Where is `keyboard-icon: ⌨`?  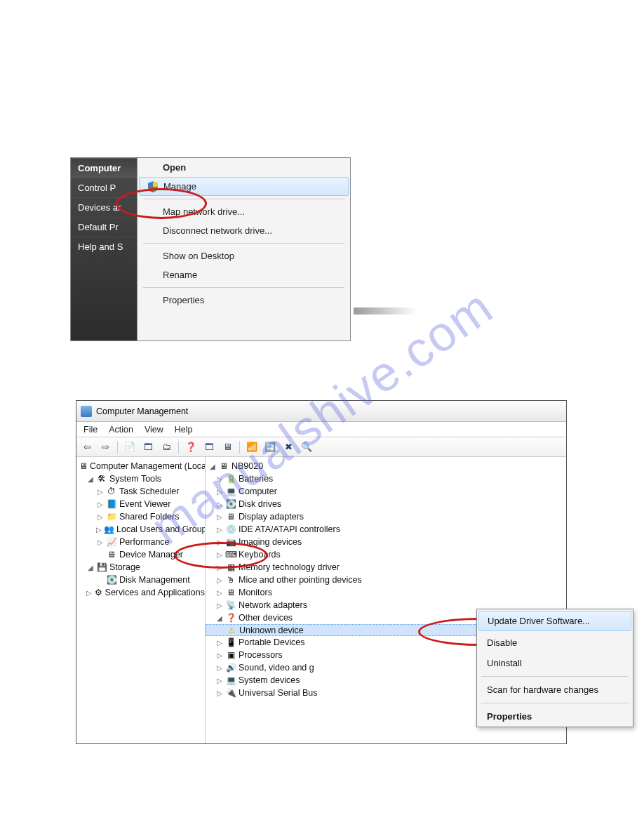 keyboard-icon: ⌨ is located at coordinates (231, 555).